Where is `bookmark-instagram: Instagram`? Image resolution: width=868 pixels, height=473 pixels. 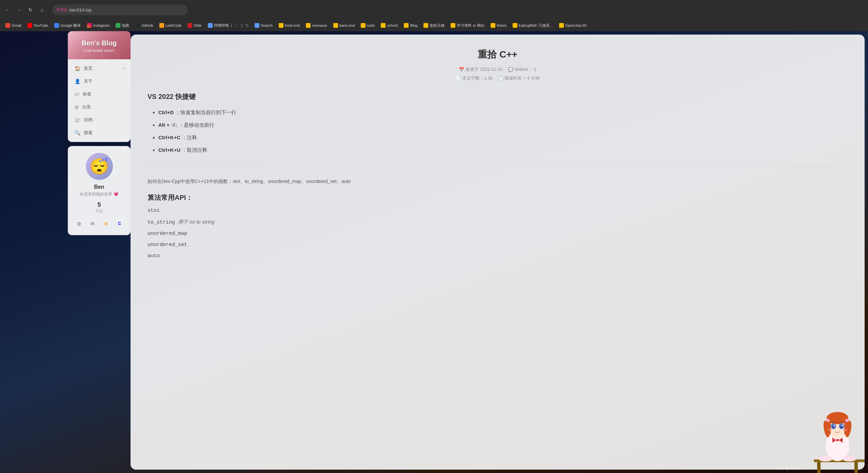 bookmark-instagram: Instagram is located at coordinates (98, 25).